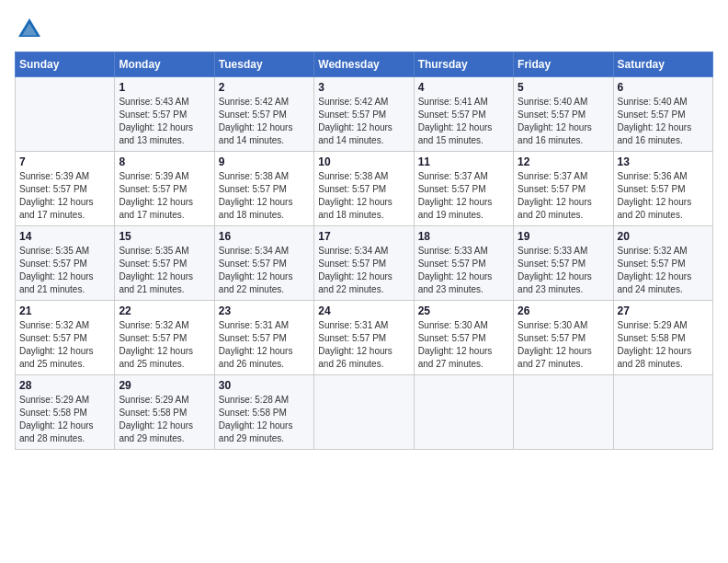 The width and height of the screenshot is (728, 563). Describe the element at coordinates (563, 311) in the screenshot. I see `day-number: 26` at that location.